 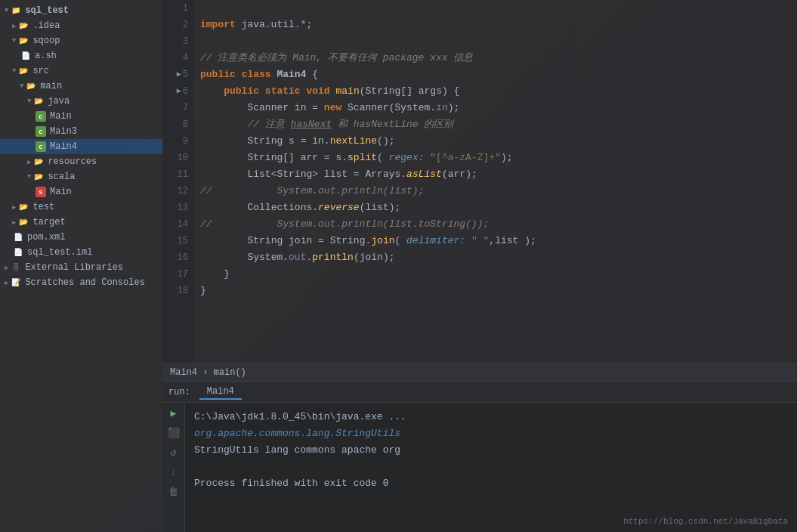 What do you see at coordinates (186, 8) in the screenshot?
I see `line-num-1: 1` at bounding box center [186, 8].